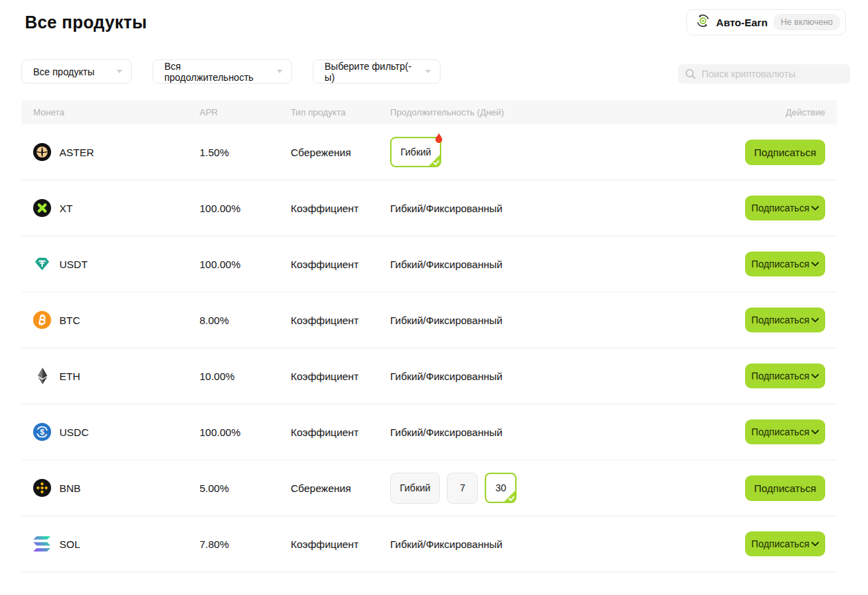 The image size is (868, 595). I want to click on coin-name: SOL, so click(70, 545).